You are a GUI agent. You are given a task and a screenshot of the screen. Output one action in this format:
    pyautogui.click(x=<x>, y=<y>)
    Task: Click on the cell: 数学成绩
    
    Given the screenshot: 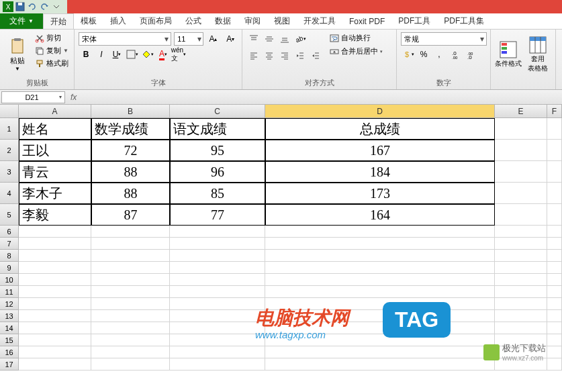 What is the action you would take?
    pyautogui.click(x=130, y=129)
    